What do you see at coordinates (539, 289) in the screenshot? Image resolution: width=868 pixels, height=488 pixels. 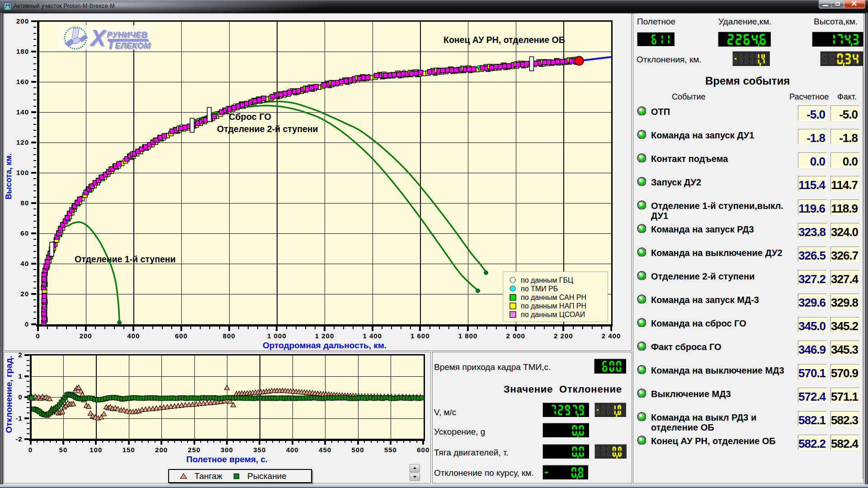 I see `svg-text: по ТМИ РБ` at bounding box center [539, 289].